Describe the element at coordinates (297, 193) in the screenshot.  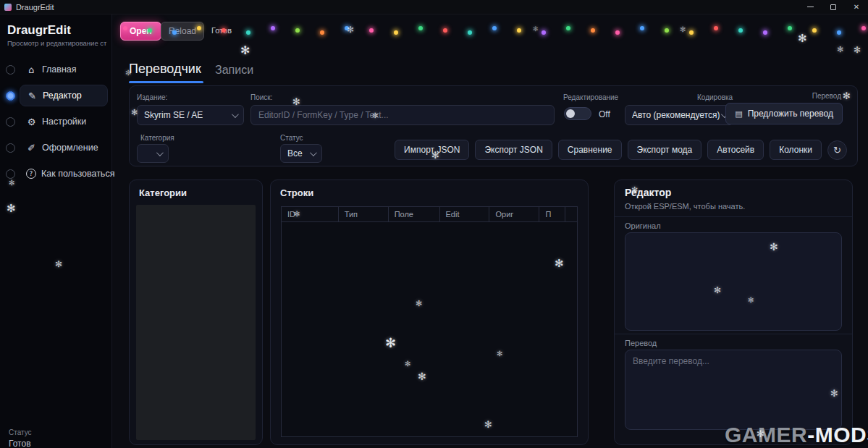
I see `strings-title: Строки` at that location.